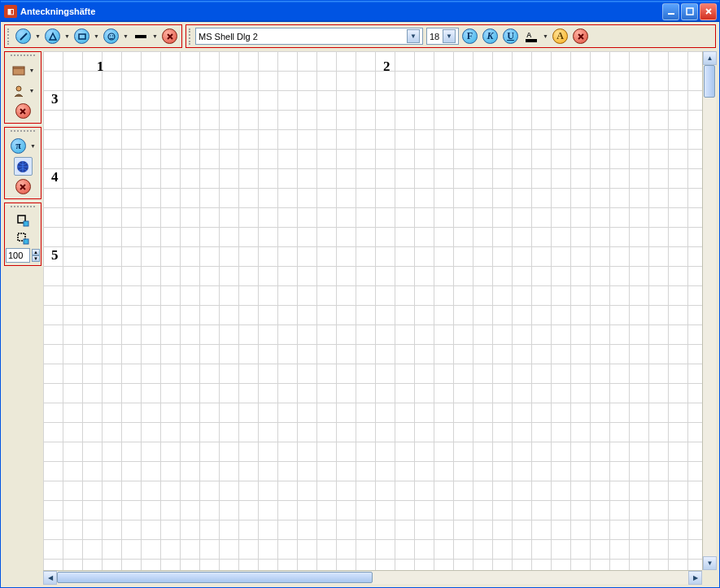 This screenshot has width=720, height=588. Describe the element at coordinates (36, 252) in the screenshot. I see `zoom-up-button: ▲` at that location.